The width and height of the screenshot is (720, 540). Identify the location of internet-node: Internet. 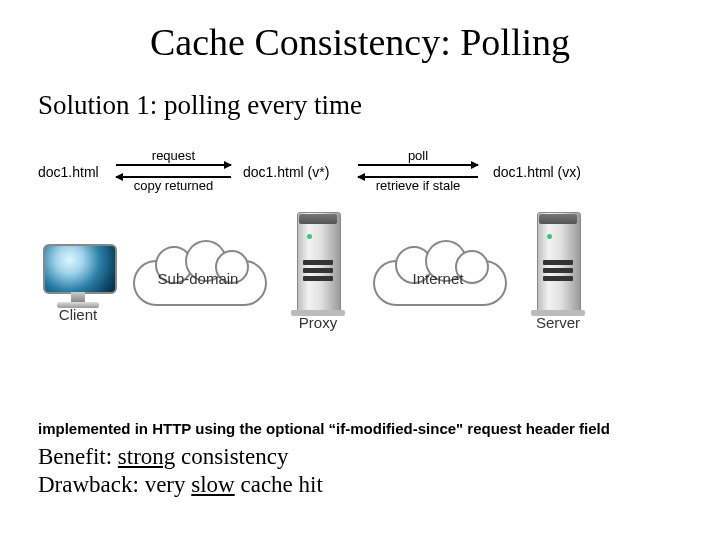
(438, 273).